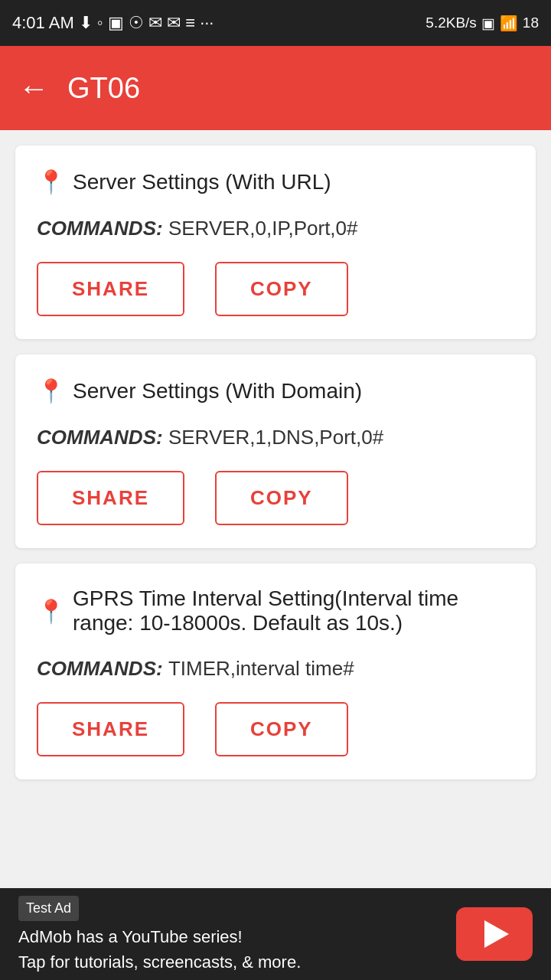 The width and height of the screenshot is (551, 980). Describe the element at coordinates (159, 962) in the screenshot. I see `ad-line2: Tap for tutorials, screencasts, & more.` at that location.